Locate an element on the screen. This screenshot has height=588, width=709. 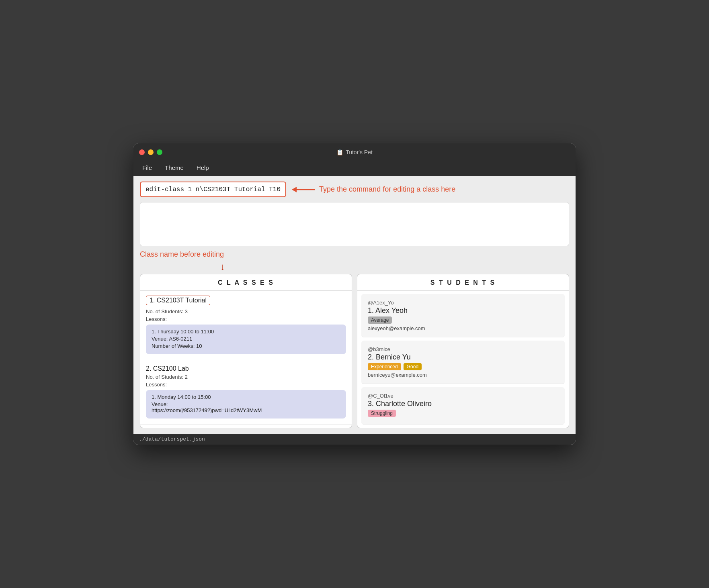
class-2-students: No. of Students: 2 is located at coordinates (246, 377).